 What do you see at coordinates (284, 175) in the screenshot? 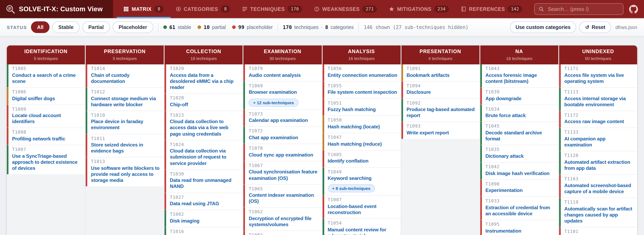
I see `technique-title-link: Cloud synchronisation feature examinatio…` at bounding box center [284, 175].